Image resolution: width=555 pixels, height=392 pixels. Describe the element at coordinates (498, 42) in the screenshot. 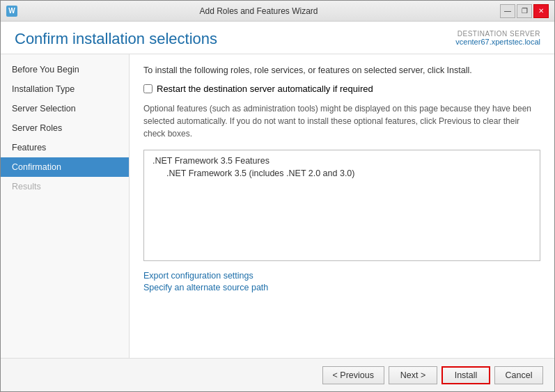

I see `server-name: vcenter67.xpertstec.local` at that location.